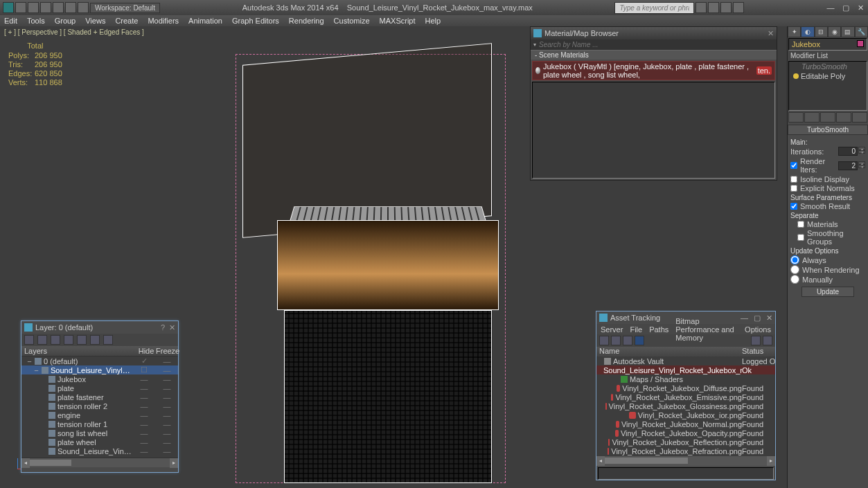 Image resolution: width=868 pixels, height=488 pixels. Describe the element at coordinates (659, 329) in the screenshot. I see `asset-menu-paths: Paths` at that location.